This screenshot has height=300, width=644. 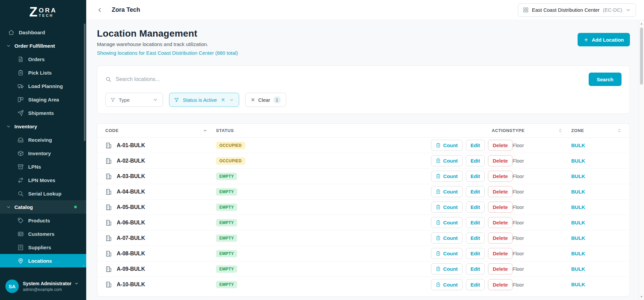 What do you see at coordinates (364, 192) in the screenshot?
I see `table-row: A-04-BULKEMPTYCountEditDeleteFloorBULK` at bounding box center [364, 192].